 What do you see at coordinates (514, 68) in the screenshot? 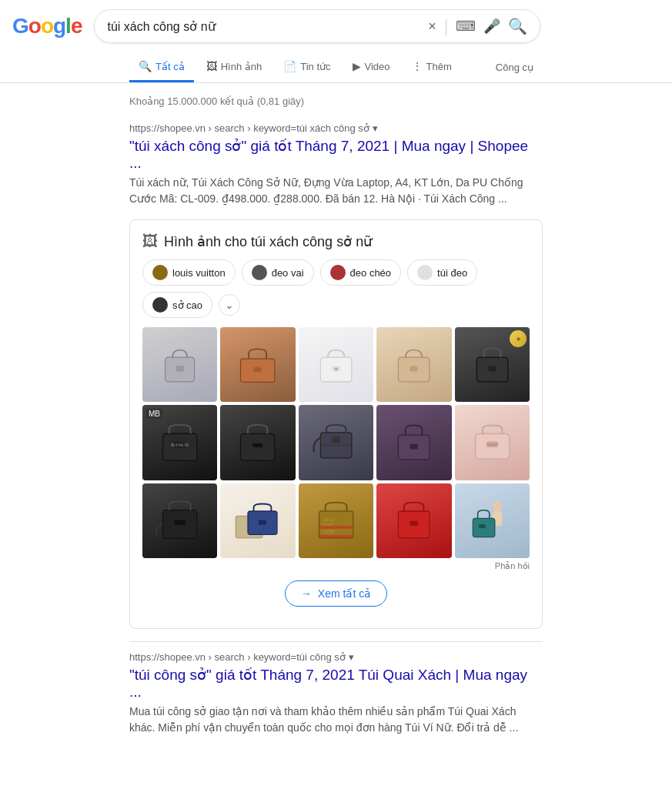
I see `tools-button: Công cụ` at bounding box center [514, 68].